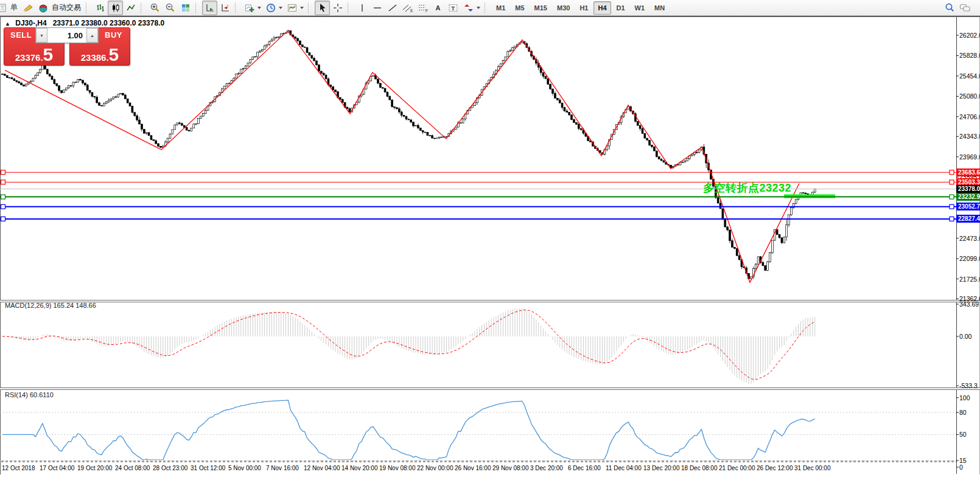 Image resolution: width=980 pixels, height=483 pixels. I want to click on templates-icon, so click(292, 8).